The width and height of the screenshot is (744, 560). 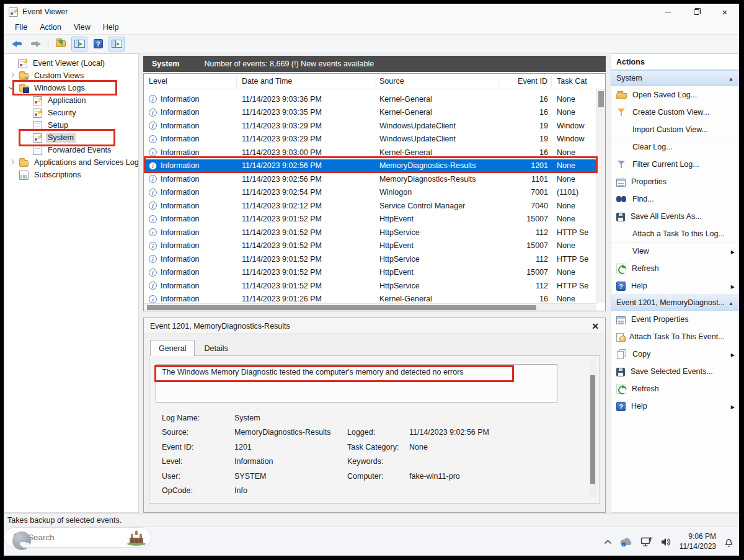 What do you see at coordinates (525, 246) in the screenshot?
I see `event-id-cell: 15007` at bounding box center [525, 246].